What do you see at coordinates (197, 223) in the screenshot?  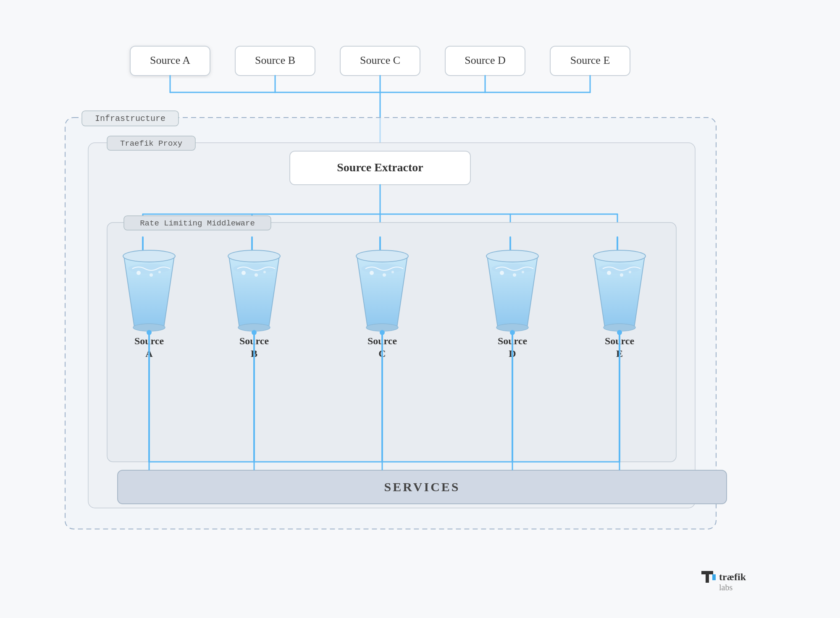 I see `rate-limit-label: Rate Limiting Middleware` at bounding box center [197, 223].